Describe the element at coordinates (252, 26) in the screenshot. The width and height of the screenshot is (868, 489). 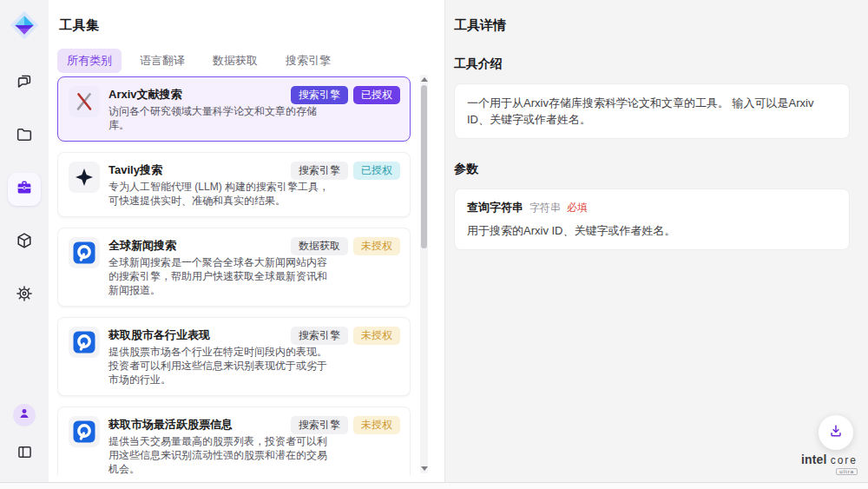
I see `tools-panel-title: 工具集` at that location.